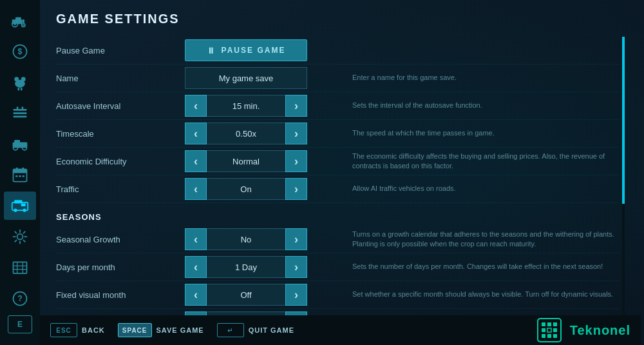  I want to click on autosave-decrease-button, so click(196, 106).